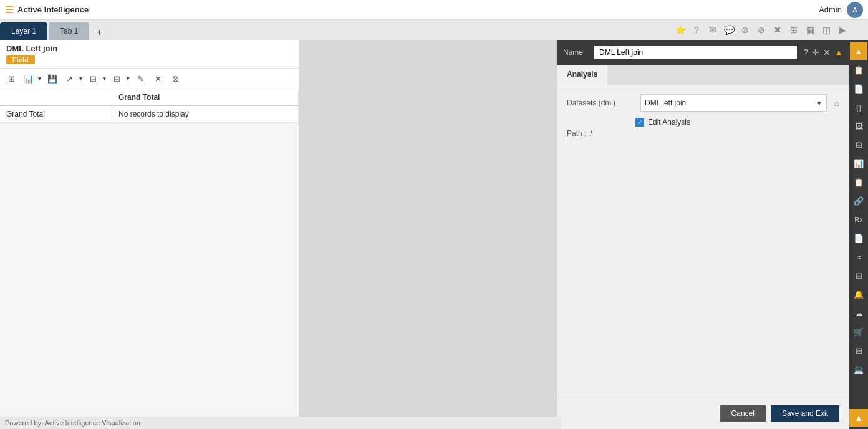 This screenshot has width=868, height=429. I want to click on panel-toolbar: ⊞ 📊 ▼ 💾 ↗ ▼ ⊟ ▼ ⊞ ▼ ✎ ✕ ⊠, so click(150, 79).